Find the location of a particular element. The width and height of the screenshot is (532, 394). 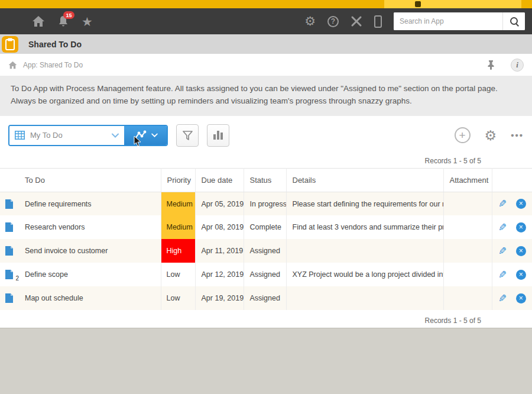

cell-todo: Send invoice to customer is located at coordinates (90, 251).